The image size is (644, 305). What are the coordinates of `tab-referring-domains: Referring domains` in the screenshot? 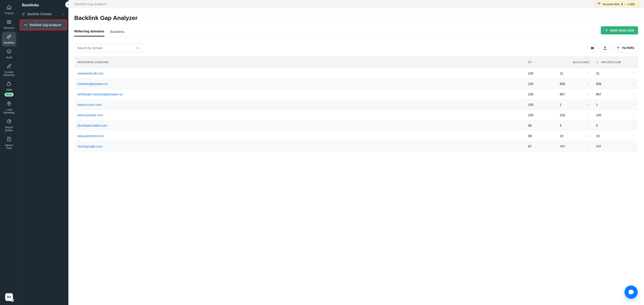 It's located at (90, 32).